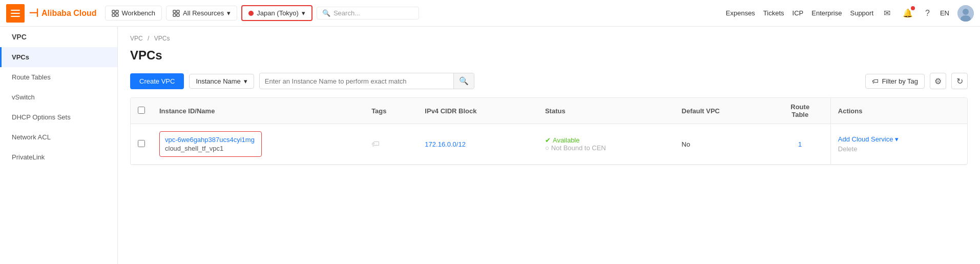  I want to click on check-icon: ✔, so click(548, 140).